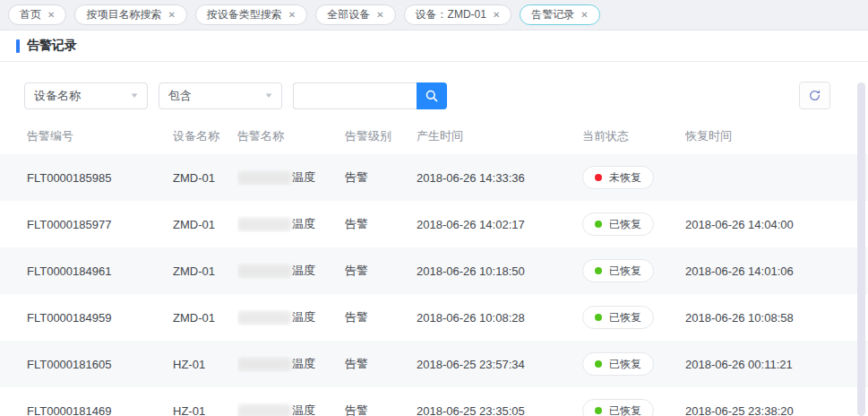  Describe the element at coordinates (434, 178) in the screenshot. I see `table-row: FLT0000185985 ZMD-01 温度 告警 2018-06-26 14…` at that location.